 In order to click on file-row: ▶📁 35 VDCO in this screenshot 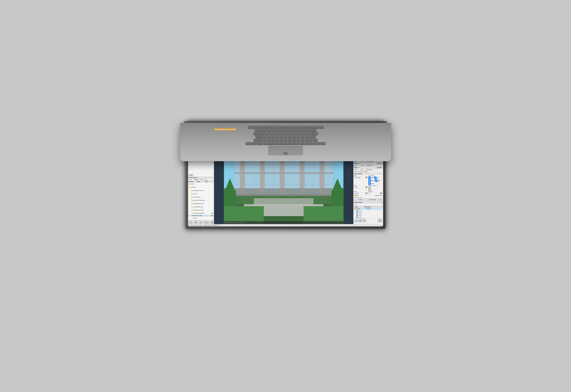, I will do `click(201, 187)`.